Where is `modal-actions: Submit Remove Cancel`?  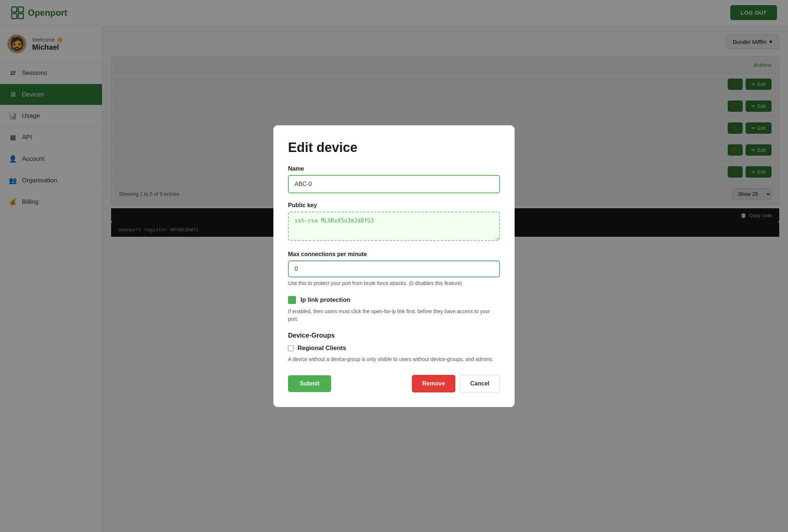
modal-actions: Submit Remove Cancel is located at coordinates (394, 384).